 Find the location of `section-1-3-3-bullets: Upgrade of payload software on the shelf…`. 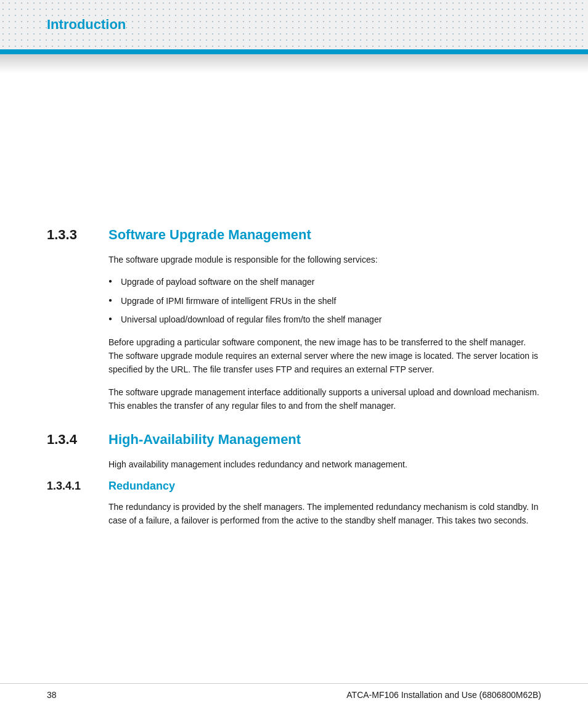

section-1-3-3-bullets: Upgrade of payload software on the shelf… is located at coordinates (325, 301).